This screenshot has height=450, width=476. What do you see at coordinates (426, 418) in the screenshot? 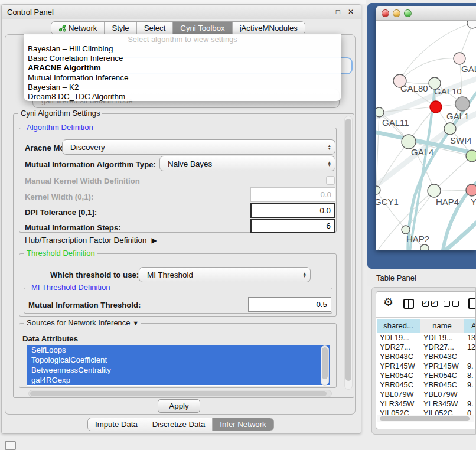
I see `table-horizontal-scrollbar` at bounding box center [426, 418].